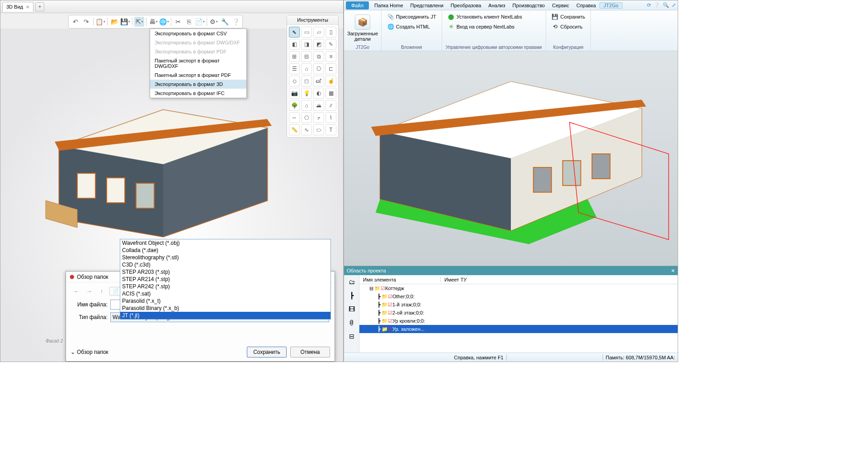 The width and height of the screenshot is (868, 453). What do you see at coordinates (225, 294) in the screenshot?
I see `filetype-option: ACIS (*.sat)` at bounding box center [225, 294].